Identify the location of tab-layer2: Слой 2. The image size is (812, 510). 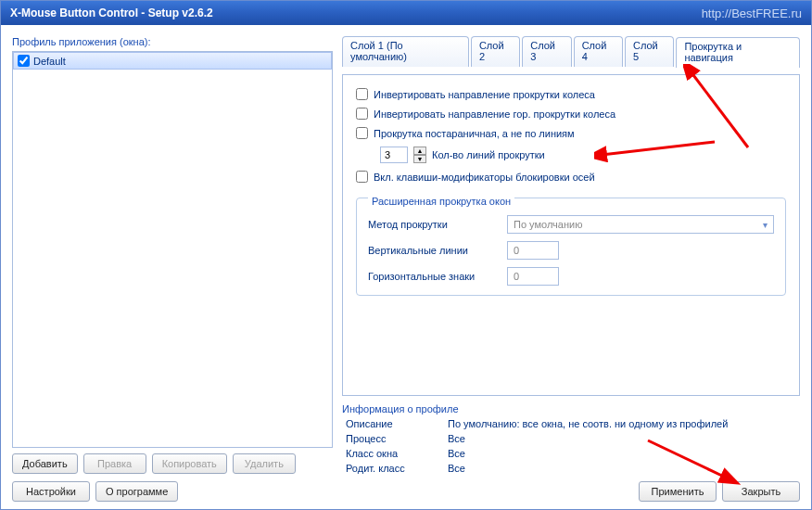
(495, 52).